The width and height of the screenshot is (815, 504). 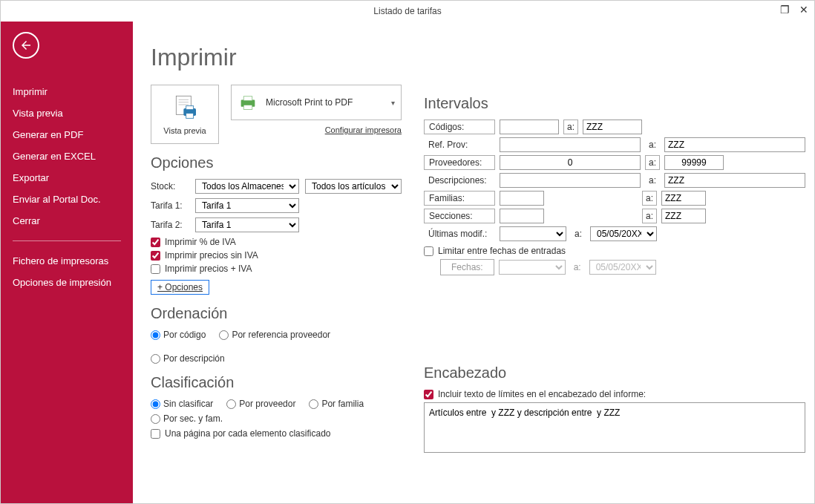 What do you see at coordinates (170, 206) in the screenshot?
I see `tarifa1-label: Tarifa 1:` at bounding box center [170, 206].